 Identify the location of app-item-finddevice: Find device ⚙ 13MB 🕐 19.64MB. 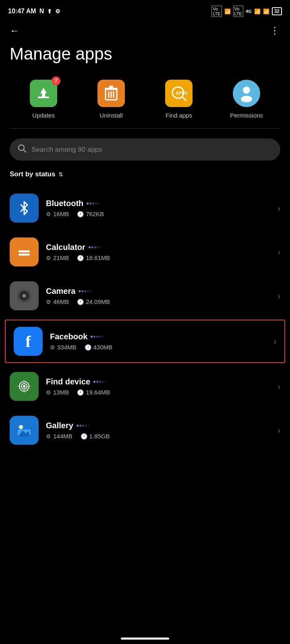
(145, 386).